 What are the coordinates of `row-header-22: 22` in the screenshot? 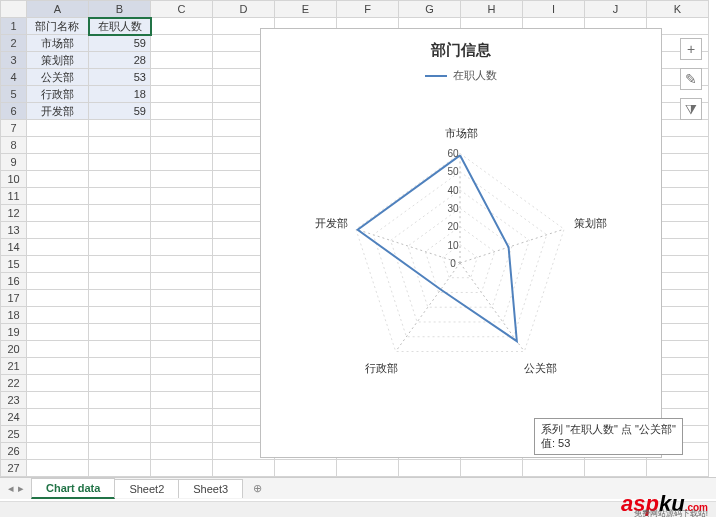 It's located at (14, 384).